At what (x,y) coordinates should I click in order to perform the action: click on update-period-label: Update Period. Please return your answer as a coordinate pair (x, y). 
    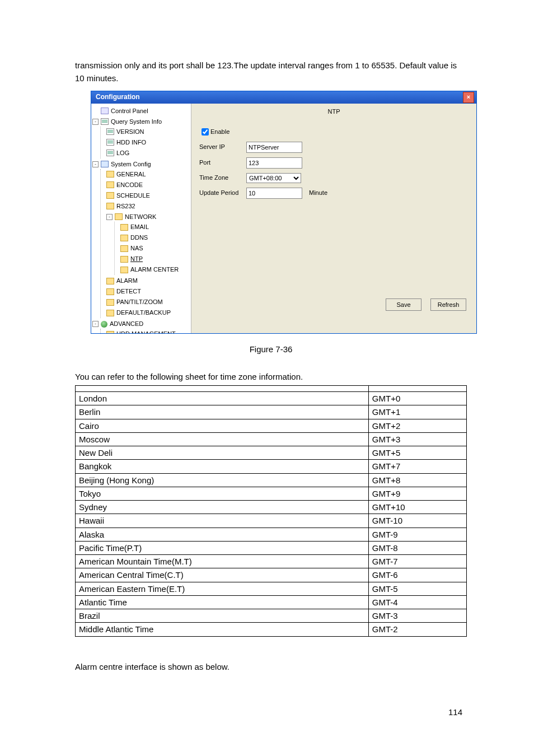
    Looking at the image, I should click on (223, 193).